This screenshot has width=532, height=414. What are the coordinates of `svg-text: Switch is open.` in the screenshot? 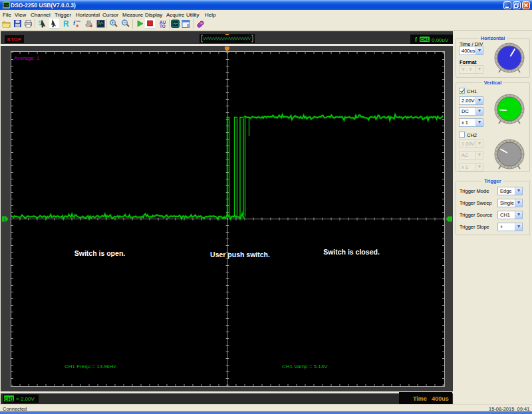 It's located at (100, 253).